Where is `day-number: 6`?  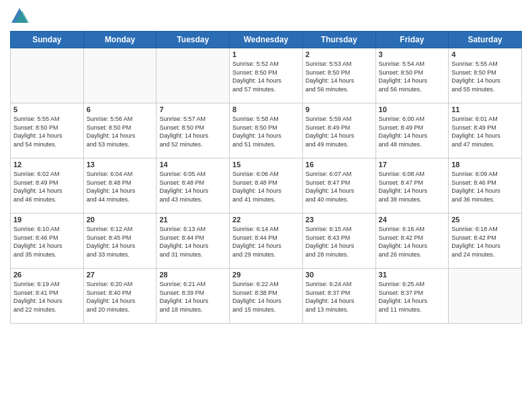 day-number: 6 is located at coordinates (120, 109).